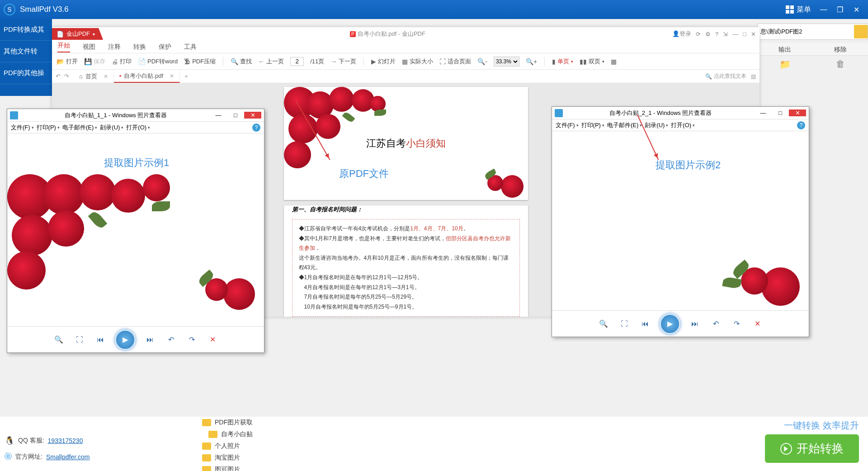  I want to click on double-page-button: ▮▮双页▾, so click(592, 62).